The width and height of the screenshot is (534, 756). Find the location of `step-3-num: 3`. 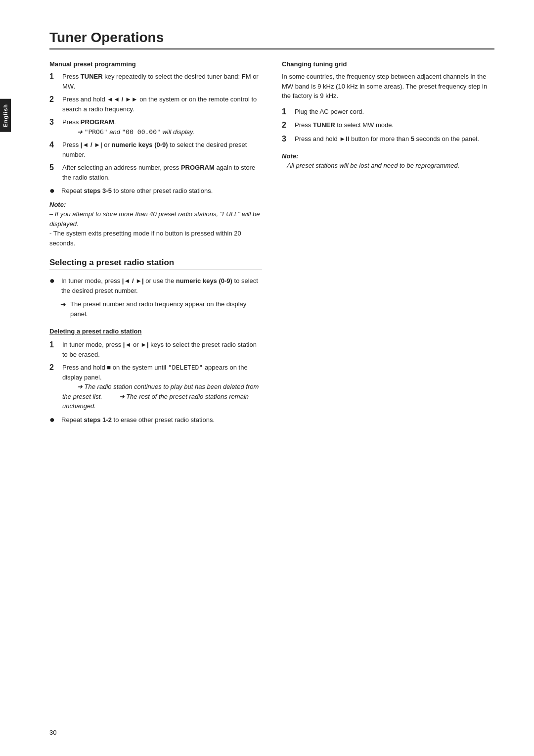

step-3-num: 3 is located at coordinates (55, 123).